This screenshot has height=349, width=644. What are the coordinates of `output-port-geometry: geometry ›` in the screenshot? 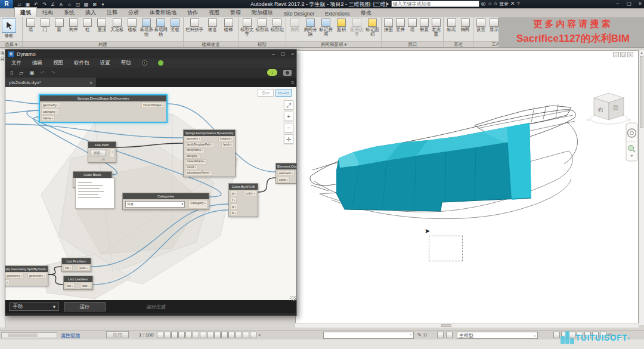 It's located at (37, 276).